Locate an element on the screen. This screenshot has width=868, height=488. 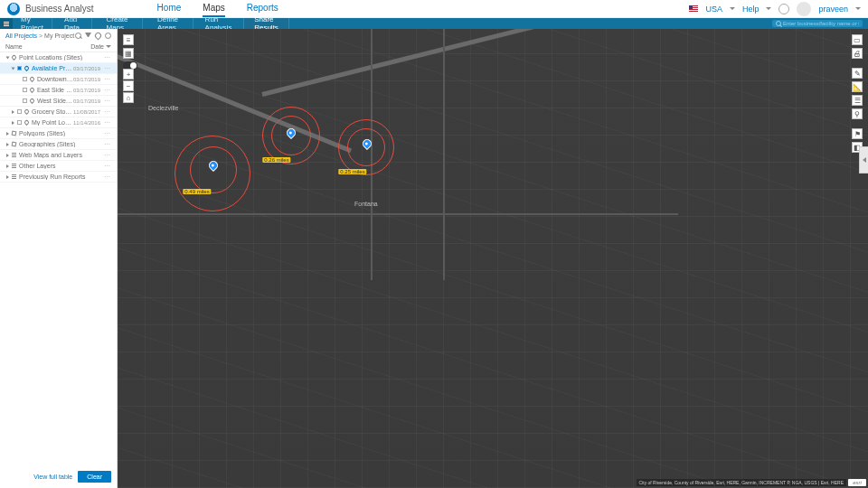
tab-run-analysis: Run Analysis is located at coordinates (219, 23).